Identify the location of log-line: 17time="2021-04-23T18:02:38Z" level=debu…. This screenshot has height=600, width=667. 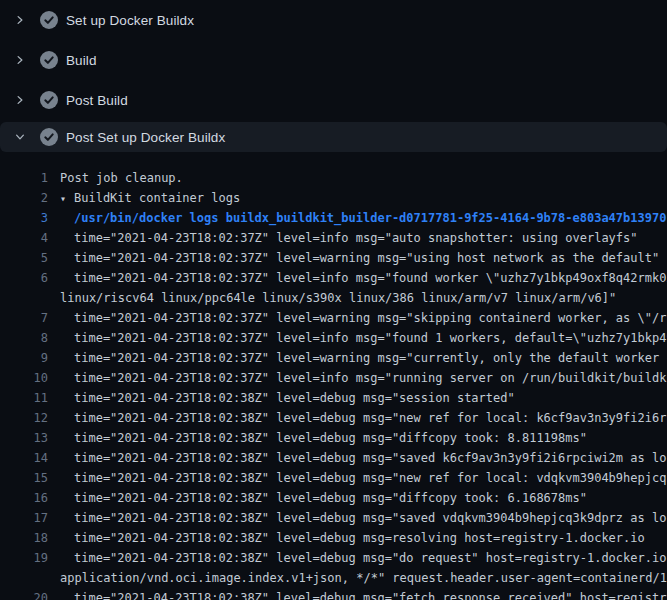
(334, 518).